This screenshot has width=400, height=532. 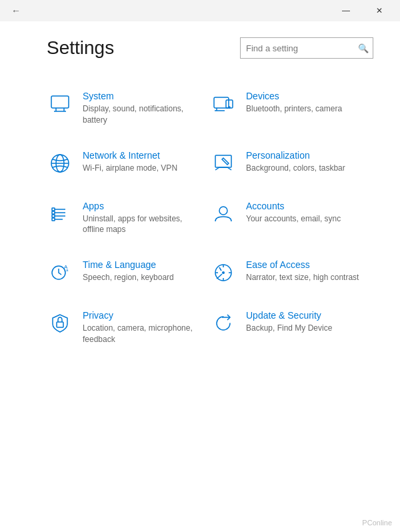 What do you see at coordinates (292, 163) in the screenshot?
I see `setting-item-personalization: Personalization Background, colors, task…` at bounding box center [292, 163].